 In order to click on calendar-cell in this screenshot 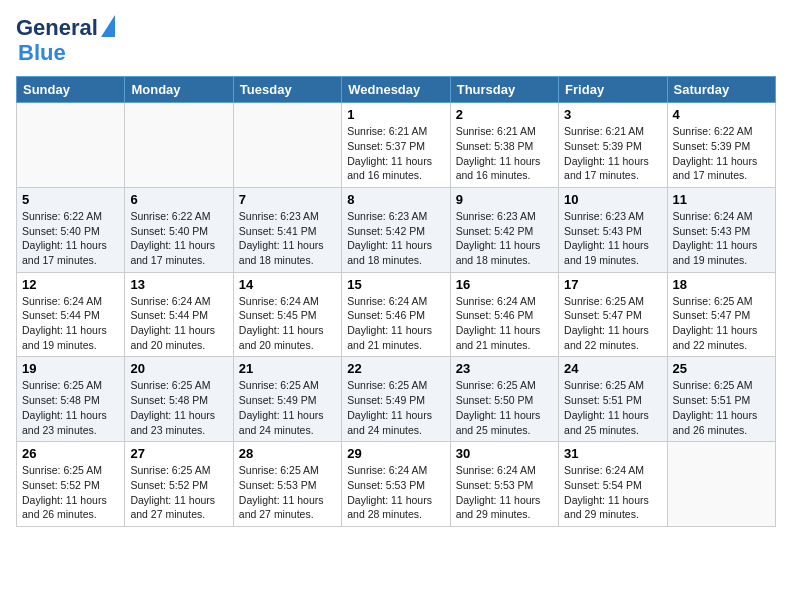, I will do `click(287, 146)`.